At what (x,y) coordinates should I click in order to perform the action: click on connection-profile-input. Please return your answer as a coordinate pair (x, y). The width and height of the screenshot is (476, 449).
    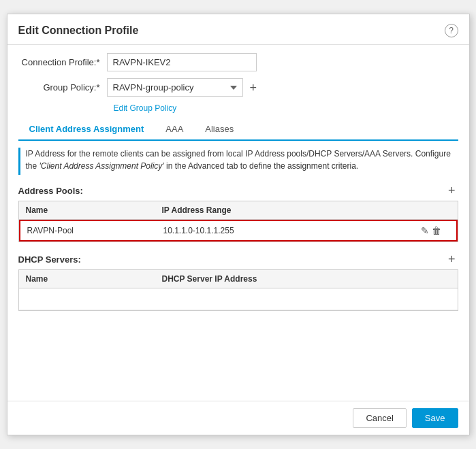
    Looking at the image, I should click on (182, 63).